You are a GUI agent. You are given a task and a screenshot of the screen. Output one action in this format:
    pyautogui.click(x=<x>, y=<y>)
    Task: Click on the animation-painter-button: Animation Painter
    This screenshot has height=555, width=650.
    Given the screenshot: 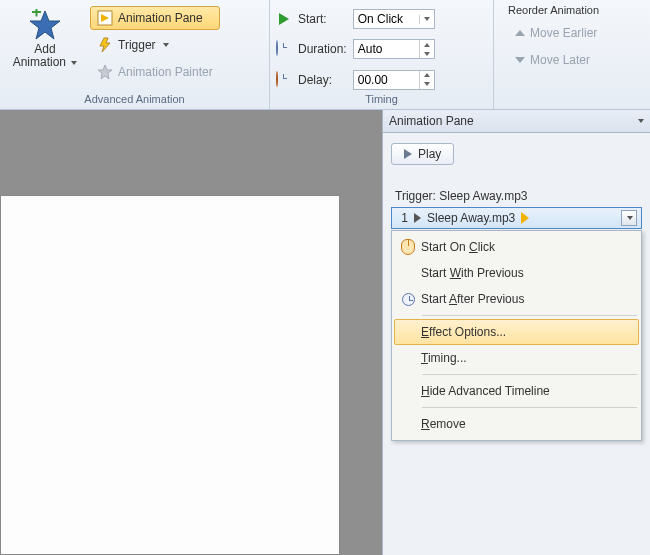 What is the action you would take?
    pyautogui.click(x=155, y=72)
    